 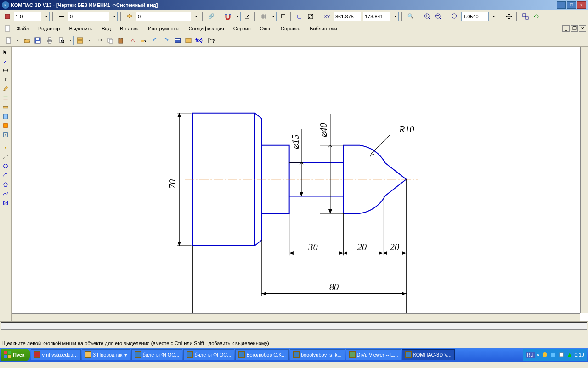 What do you see at coordinates (207, 29) in the screenshot?
I see `menu-spec: Спецификация` at bounding box center [207, 29].